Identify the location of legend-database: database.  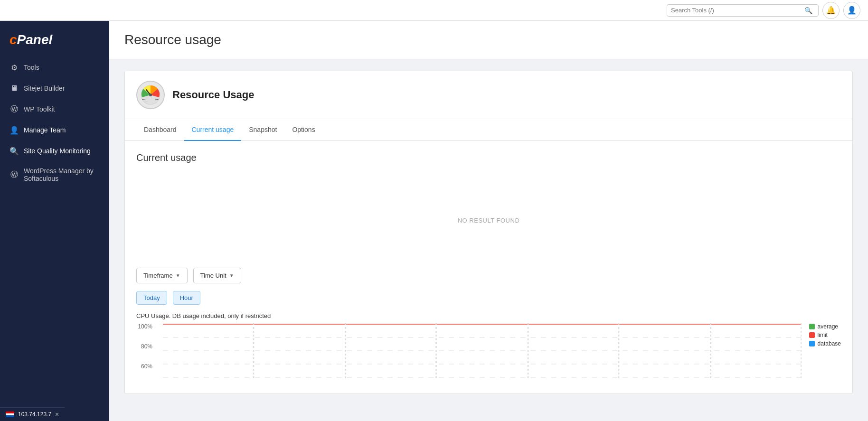
(825, 344).